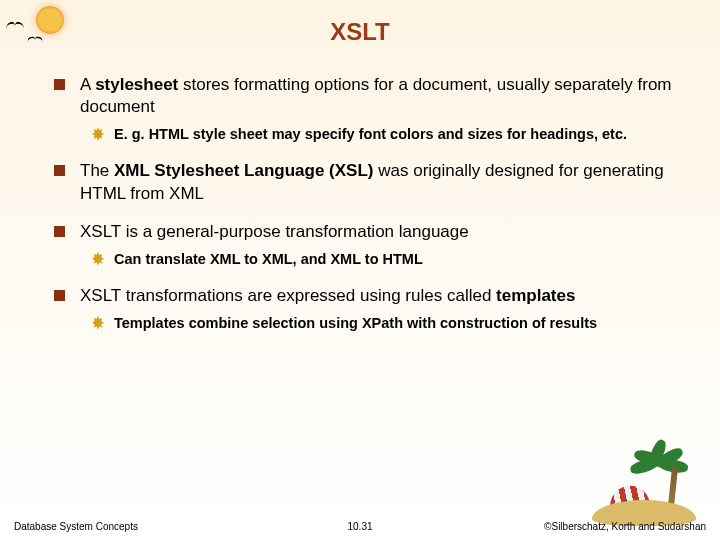  I want to click on bullet-3: XSLT is a general-purpose transformation…, so click(378, 245).